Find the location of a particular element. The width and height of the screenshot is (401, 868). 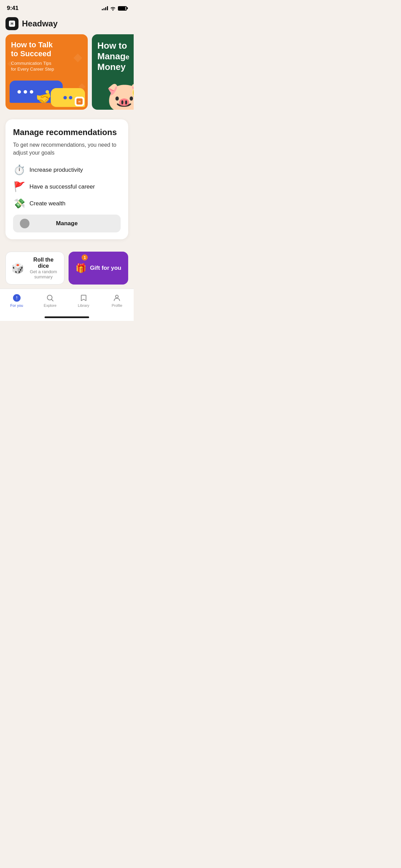

goal-emoji-wealth: 💸 is located at coordinates (19, 204).